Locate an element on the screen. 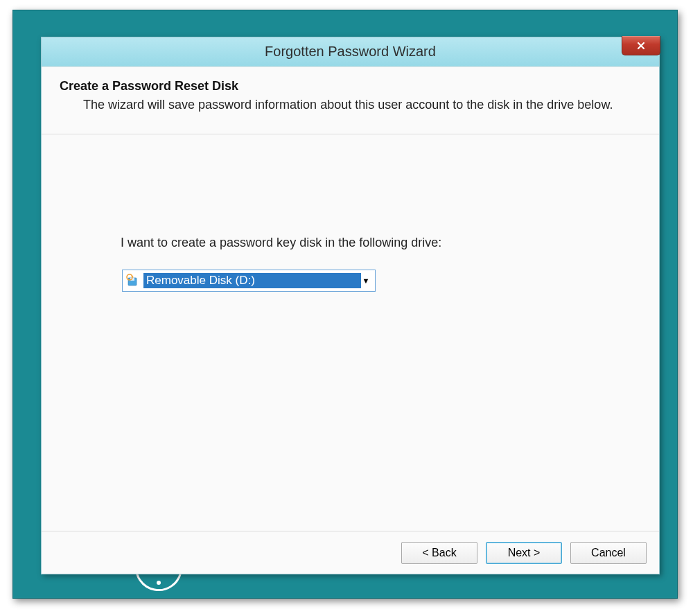 The height and width of the screenshot is (616, 693). cancel-button: Cancel is located at coordinates (608, 553).